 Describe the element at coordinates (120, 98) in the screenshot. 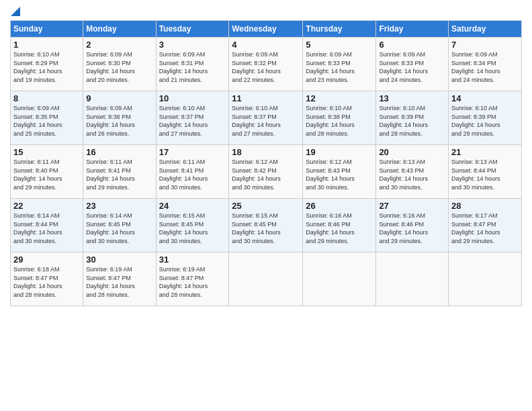

I see `day-number: 9` at that location.